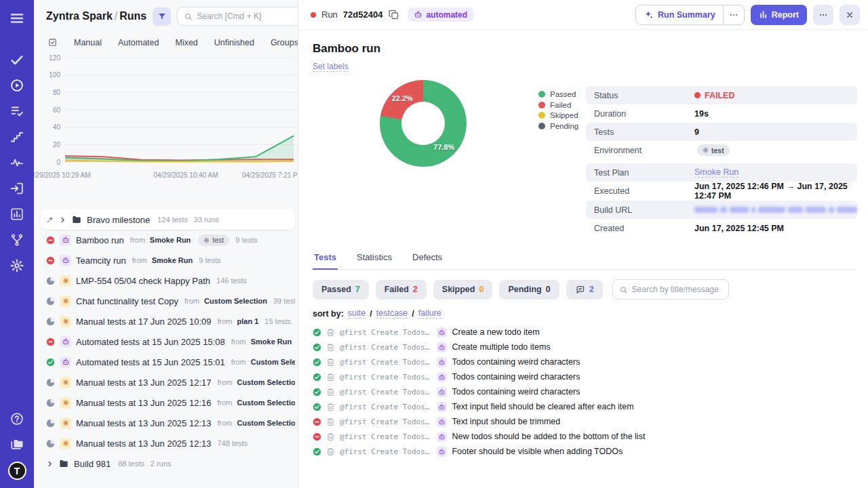  I want to click on run-row: Manual tests at 13 Jun 2025 12:13fromCus…, so click(168, 423).